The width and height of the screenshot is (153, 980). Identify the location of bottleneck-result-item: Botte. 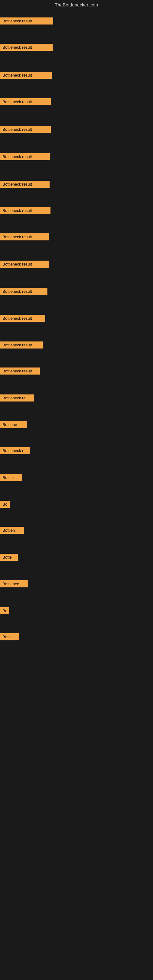
(9, 557).